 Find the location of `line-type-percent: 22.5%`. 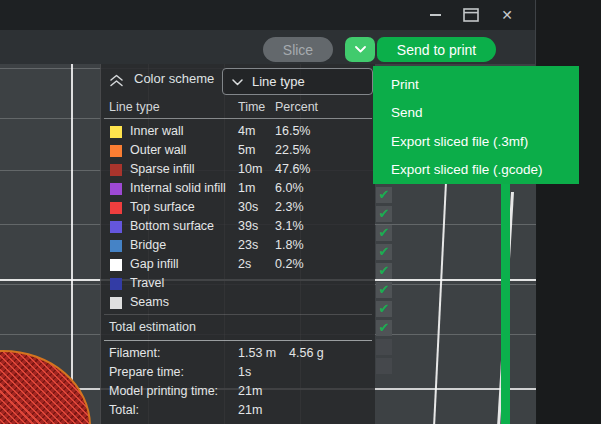

line-type-percent: 22.5% is located at coordinates (292, 150).